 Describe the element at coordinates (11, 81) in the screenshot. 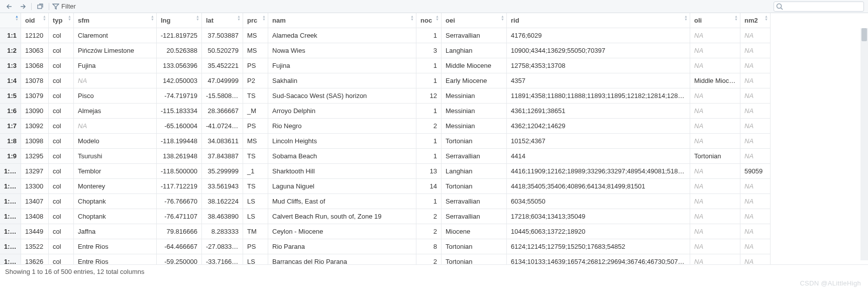

I see `row-number: 1:4` at that location.